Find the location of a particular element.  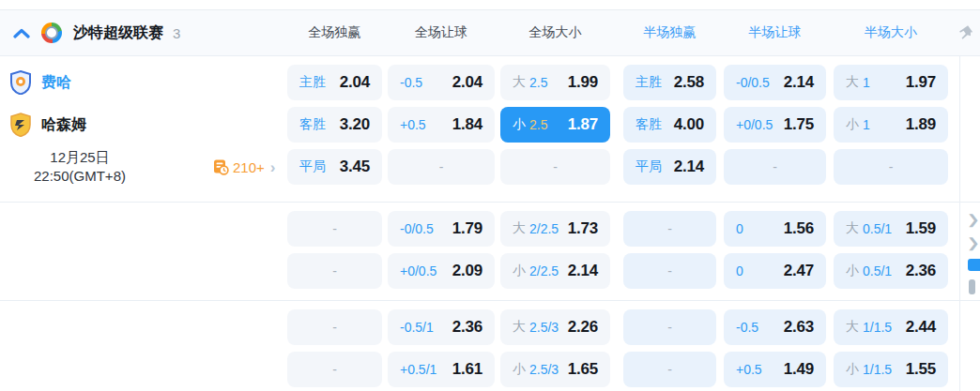

side-blue-badge is located at coordinates (974, 264).